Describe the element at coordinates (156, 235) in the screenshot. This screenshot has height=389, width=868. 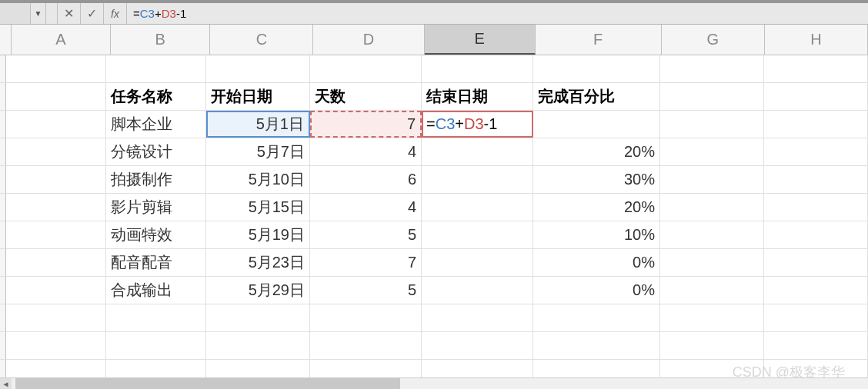
I see `cell: 动画特效` at that location.